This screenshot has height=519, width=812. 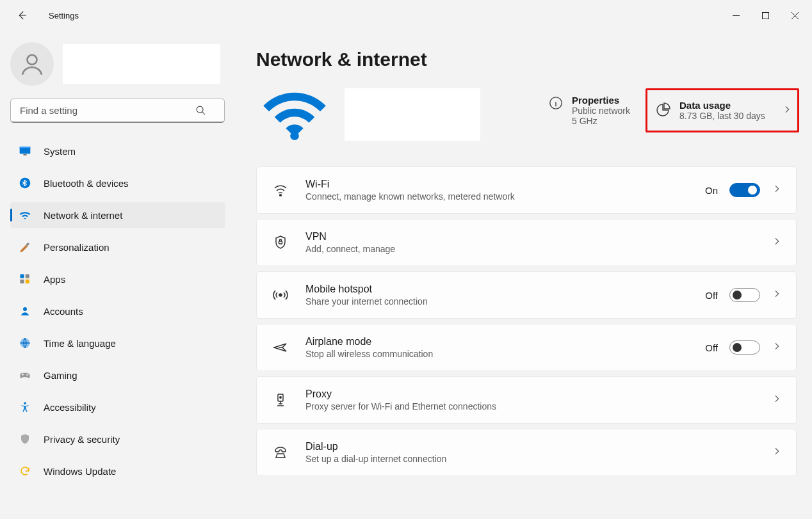 I want to click on sidebar-item-time-language: Time & language, so click(x=118, y=343).